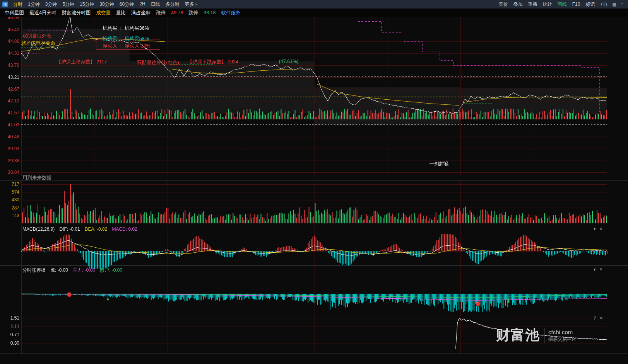 This screenshot has width=628, height=364. Describe the element at coordinates (125, 229) in the screenshot. I see `macd-header-part-3: MACD: 0.02` at that location.